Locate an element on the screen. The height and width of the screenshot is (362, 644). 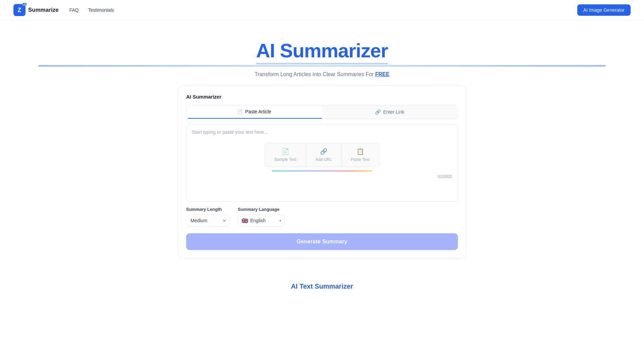
language-select: English Spanish French German is located at coordinates (264, 221).